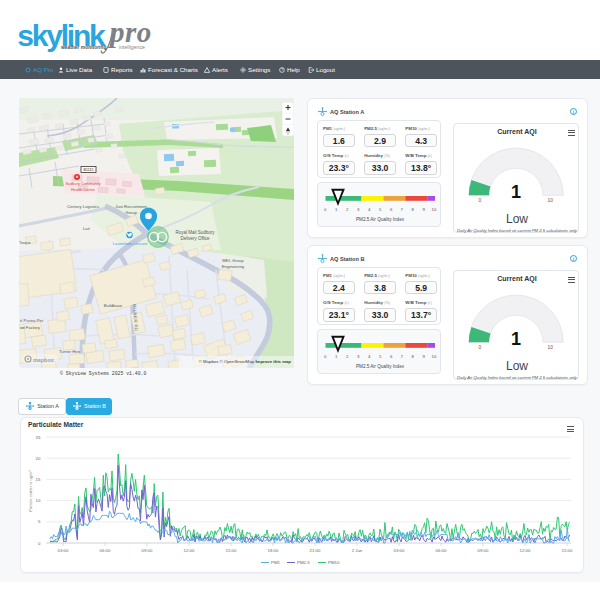 Image resolution: width=600 pixels, height=600 pixels. I want to click on svg-text: Particle matter in ug/m³, so click(30, 491).